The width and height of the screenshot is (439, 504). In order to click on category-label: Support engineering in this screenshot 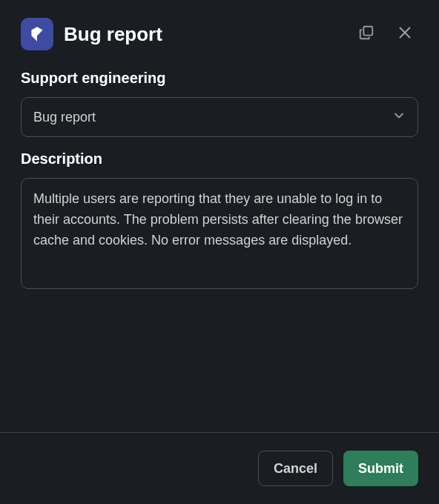, I will do `click(220, 79)`.